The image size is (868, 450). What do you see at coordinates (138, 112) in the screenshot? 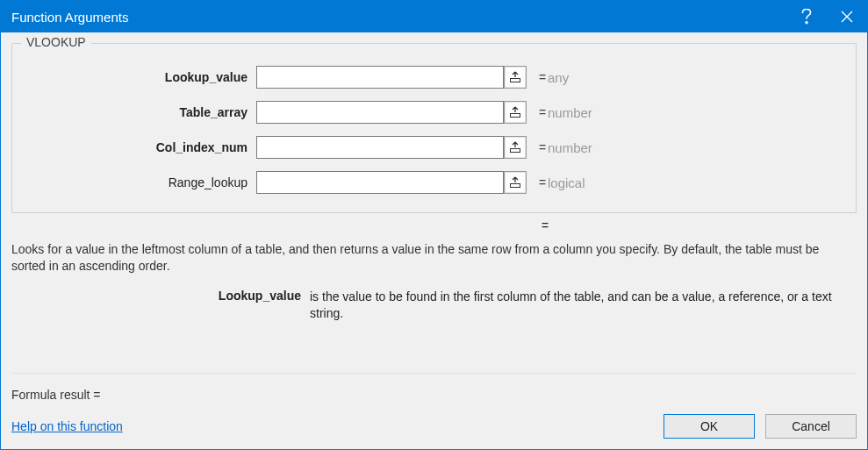
I see `arg-label: Table_array` at bounding box center [138, 112].